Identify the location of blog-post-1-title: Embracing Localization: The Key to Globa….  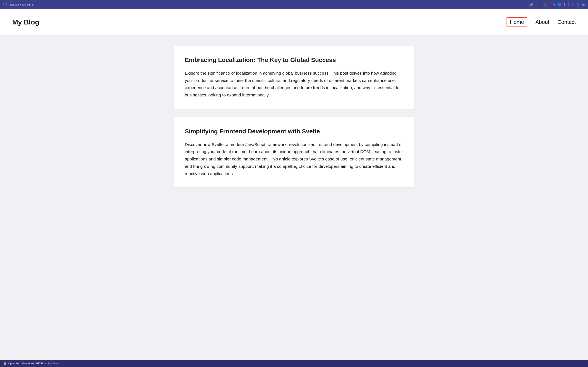
(294, 60).